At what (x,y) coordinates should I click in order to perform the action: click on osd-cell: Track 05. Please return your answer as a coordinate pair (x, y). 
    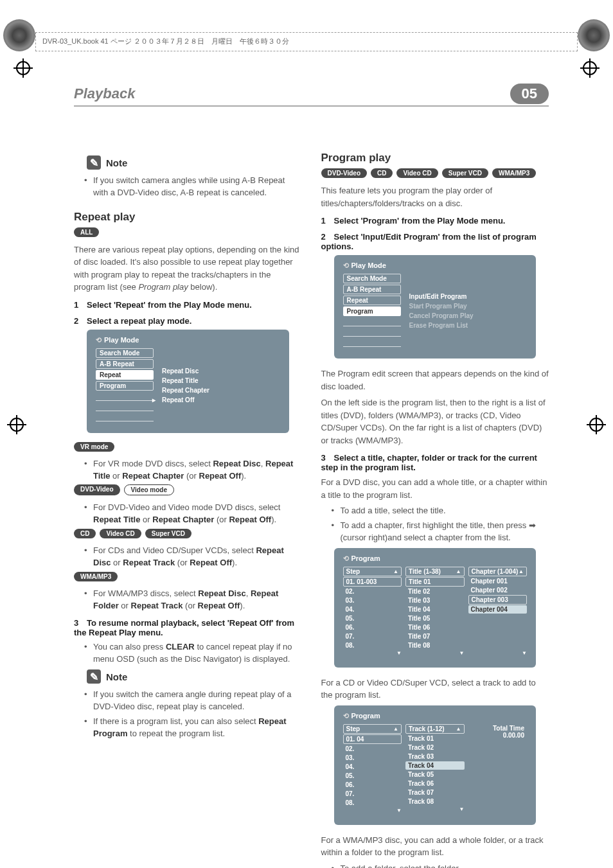
    Looking at the image, I should click on (435, 775).